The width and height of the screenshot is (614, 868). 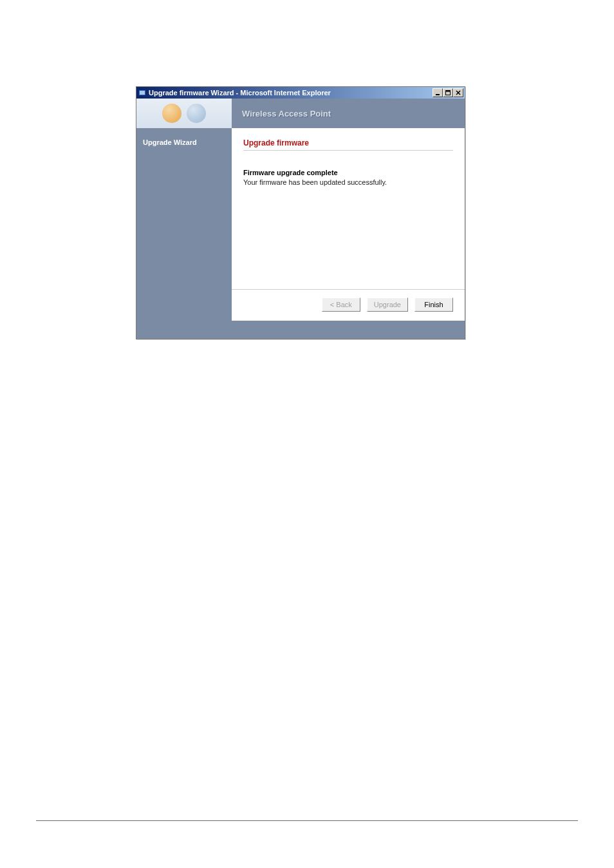 I want to click on content-header-title: Wireless Access Point, so click(x=286, y=113).